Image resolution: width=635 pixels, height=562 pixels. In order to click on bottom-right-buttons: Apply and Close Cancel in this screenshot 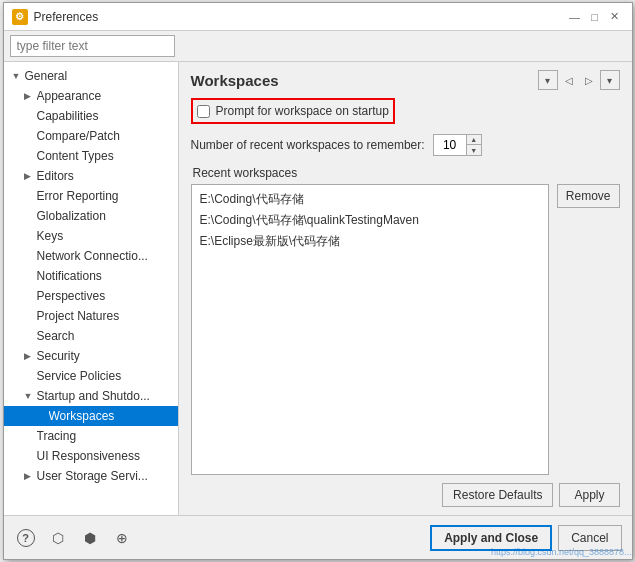, I will do `click(526, 538)`.